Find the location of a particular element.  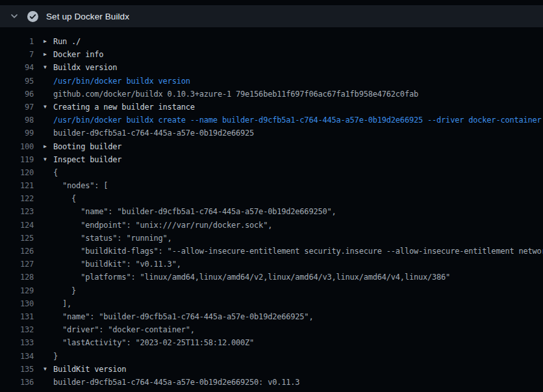

log-line: 124 "endpoint": "unix:///var/run/docker.… is located at coordinates (272, 225).